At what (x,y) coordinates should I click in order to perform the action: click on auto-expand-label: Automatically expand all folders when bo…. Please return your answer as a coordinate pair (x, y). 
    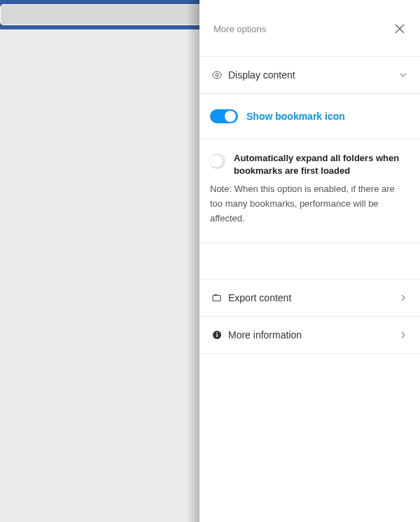
    Looking at the image, I should click on (316, 164).